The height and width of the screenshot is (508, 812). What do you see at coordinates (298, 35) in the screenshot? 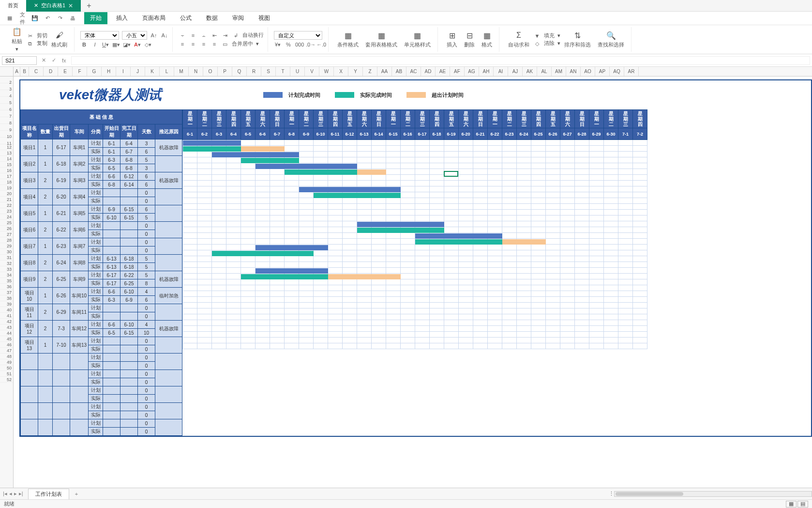
I see `number-format-select: 自定义` at bounding box center [298, 35].